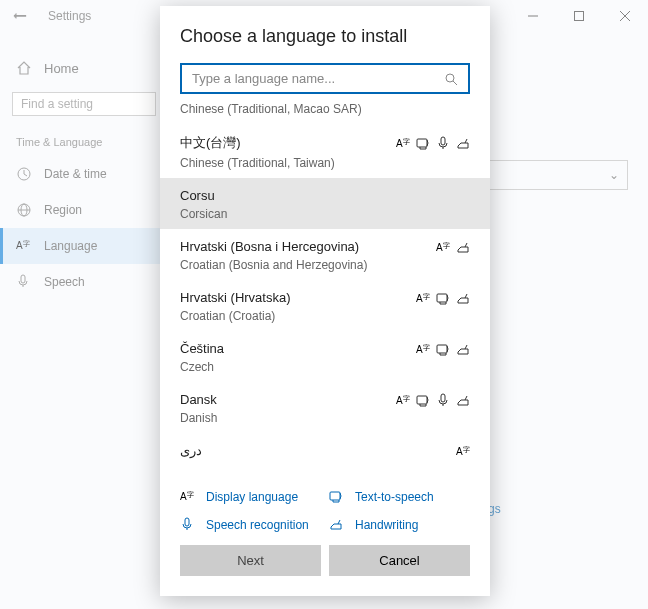  I want to click on cancel-button: Cancel, so click(400, 560).